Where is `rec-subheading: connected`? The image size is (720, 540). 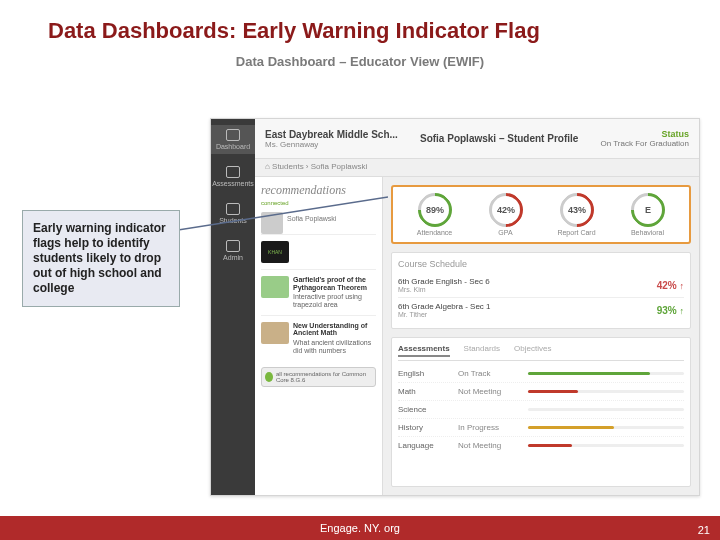
rec-subheading: connected is located at coordinates (318, 203).